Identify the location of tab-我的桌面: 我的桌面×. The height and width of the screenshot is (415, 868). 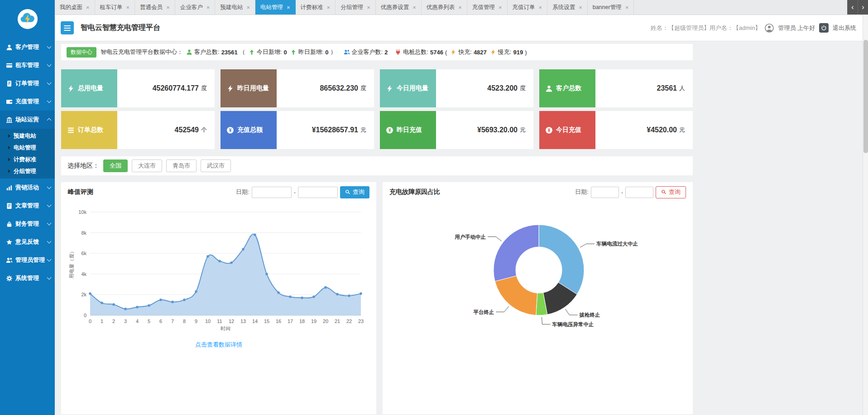
(75, 7).